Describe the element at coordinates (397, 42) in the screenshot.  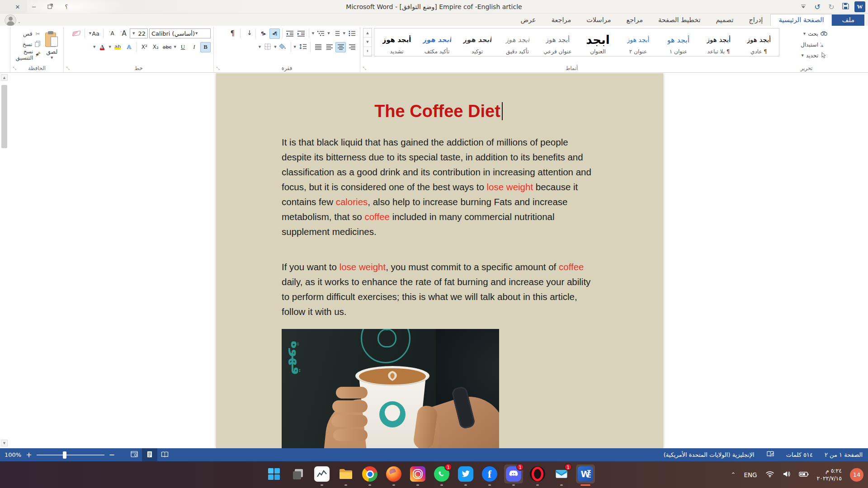
I see `style-strong: أبجد هوزتشديد` at that location.